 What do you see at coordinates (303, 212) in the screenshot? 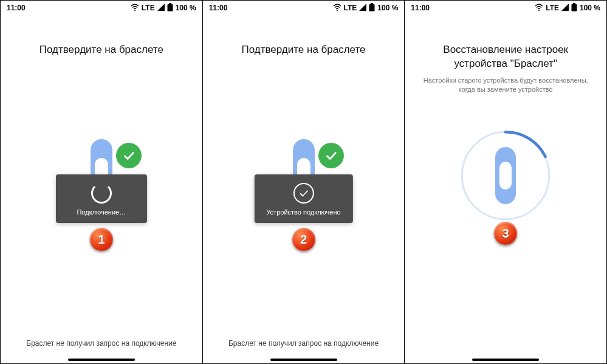
I see `toast-text: Устройство подключено` at bounding box center [303, 212].